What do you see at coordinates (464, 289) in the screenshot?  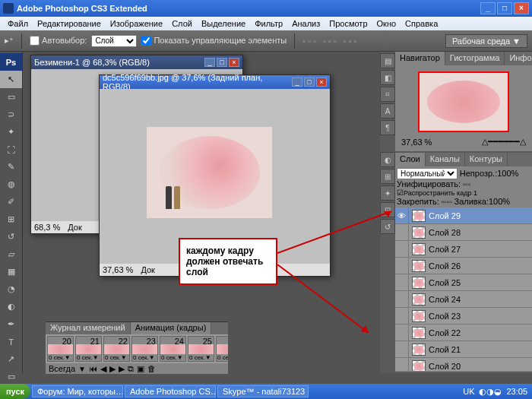 I see `layer-list: 👁Слой 29Слой 28Слой 27Слой 26Слой 25Слой…` at bounding box center [464, 289].